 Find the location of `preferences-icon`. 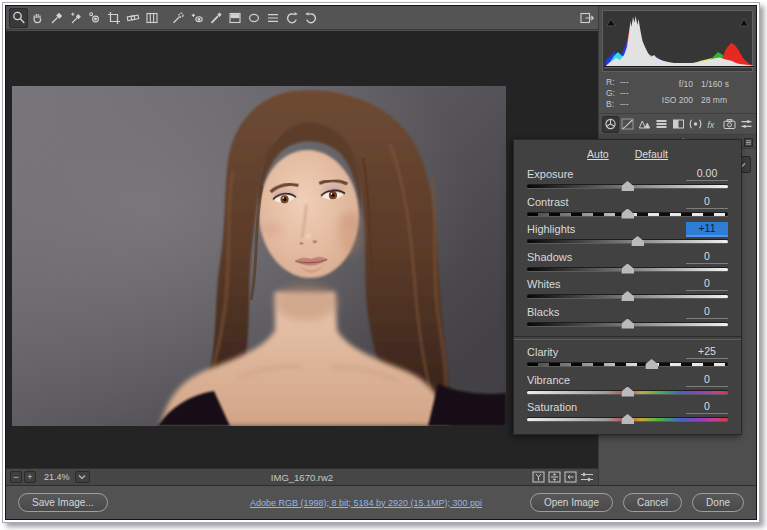

preferences-icon is located at coordinates (272, 18).